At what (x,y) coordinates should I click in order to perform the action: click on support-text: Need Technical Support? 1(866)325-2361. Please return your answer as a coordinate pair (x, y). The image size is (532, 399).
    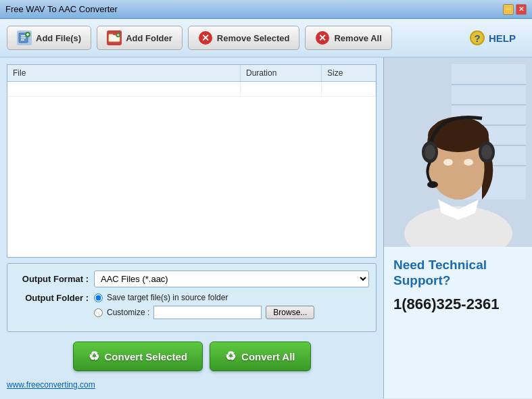
    Looking at the image, I should click on (458, 285).